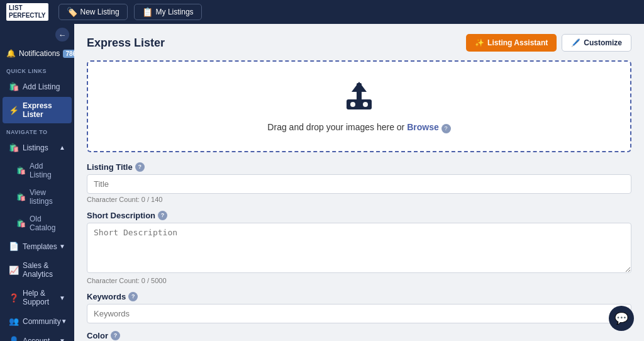 The image size is (644, 341). What do you see at coordinates (479, 43) in the screenshot?
I see `listing-assistant-star-icon: ✨` at bounding box center [479, 43].